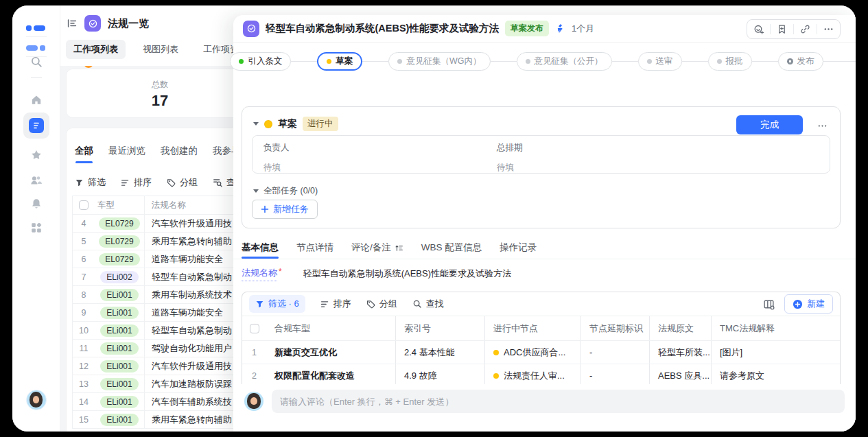  I want to click on app-rail, so click(36, 218).